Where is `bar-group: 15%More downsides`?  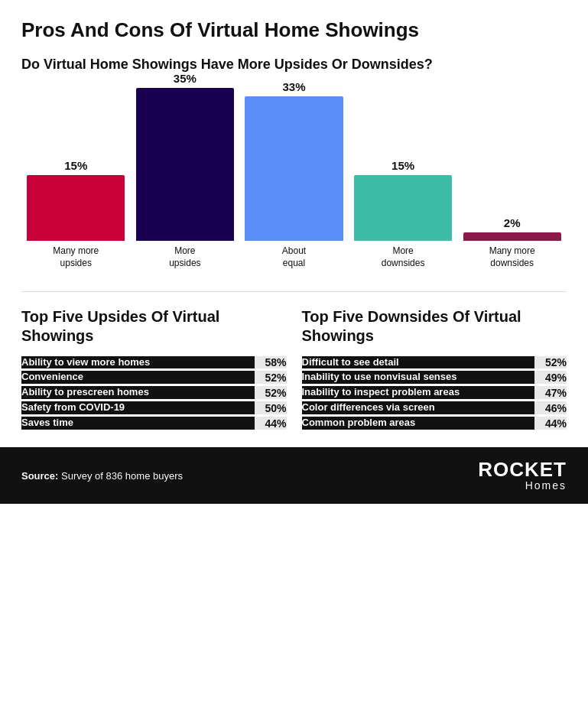
bar-group: 15%More downsides is located at coordinates (403, 214).